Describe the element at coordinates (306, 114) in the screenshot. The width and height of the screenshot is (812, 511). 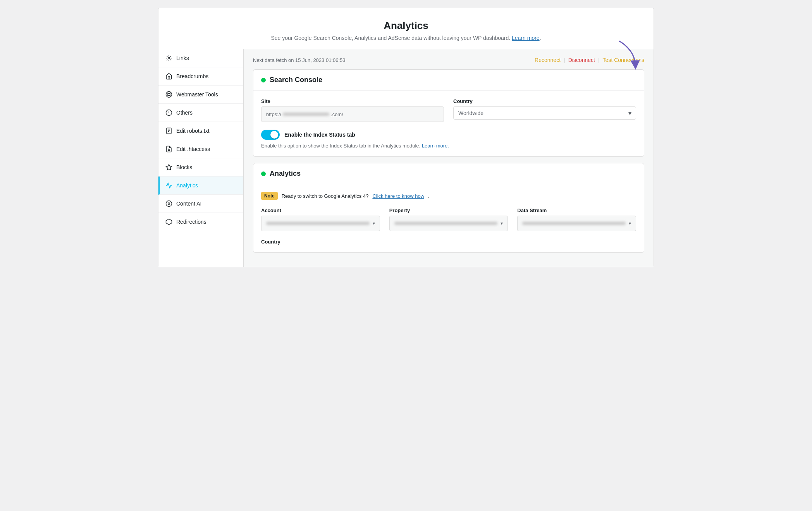
I see `site-blurred` at that location.